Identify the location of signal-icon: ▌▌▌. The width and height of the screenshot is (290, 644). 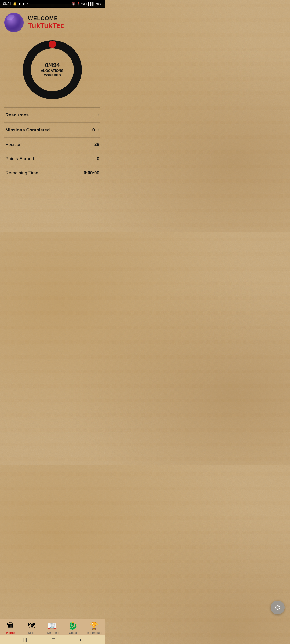
(91, 4).